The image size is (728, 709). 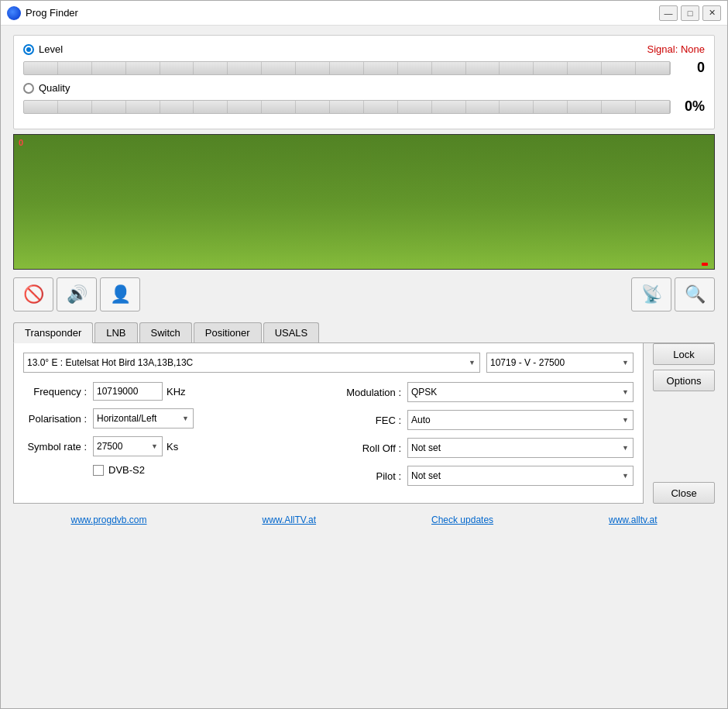 What do you see at coordinates (690, 13) in the screenshot?
I see `maximize-button: □` at bounding box center [690, 13].